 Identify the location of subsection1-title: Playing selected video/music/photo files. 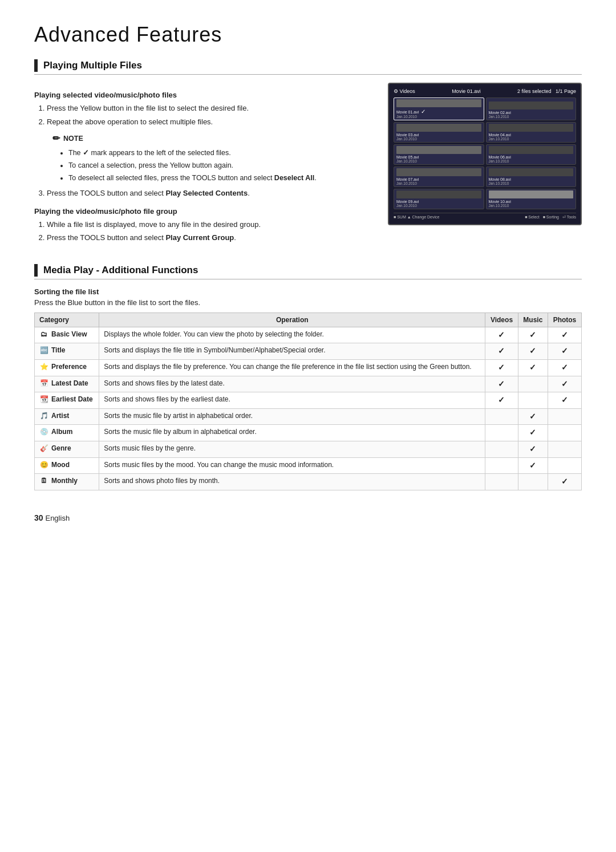
(205, 95).